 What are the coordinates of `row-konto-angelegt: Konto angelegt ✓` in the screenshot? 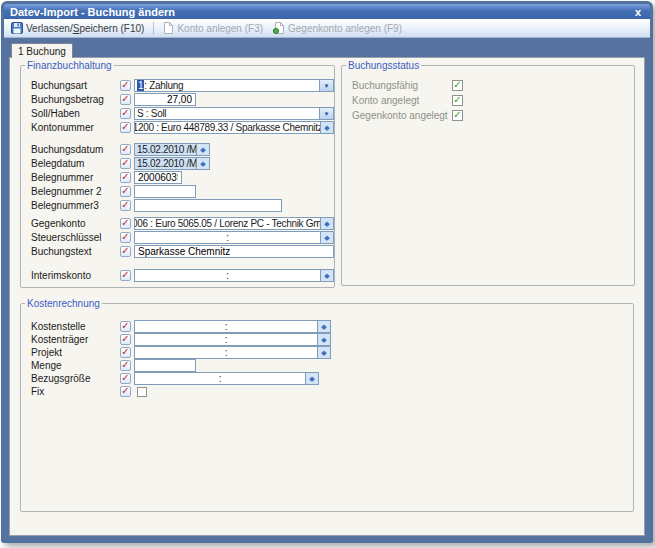 It's located at (488, 100).